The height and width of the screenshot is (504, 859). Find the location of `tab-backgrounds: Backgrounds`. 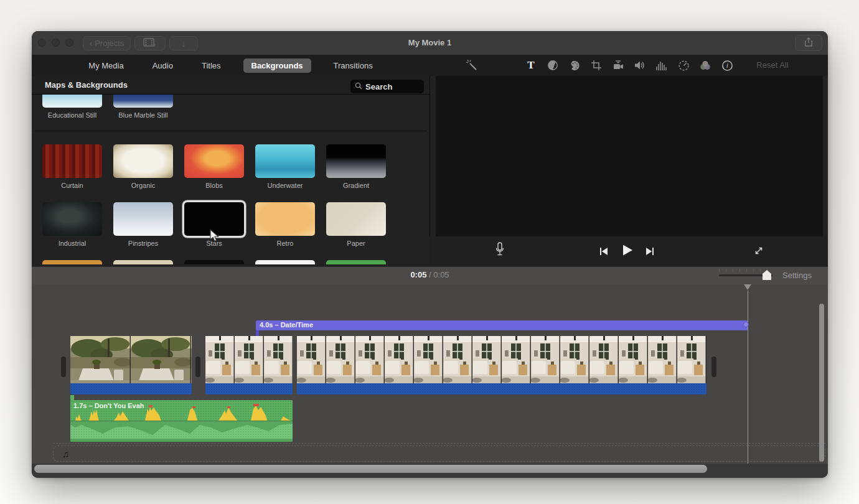

tab-backgrounds: Backgrounds is located at coordinates (278, 66).